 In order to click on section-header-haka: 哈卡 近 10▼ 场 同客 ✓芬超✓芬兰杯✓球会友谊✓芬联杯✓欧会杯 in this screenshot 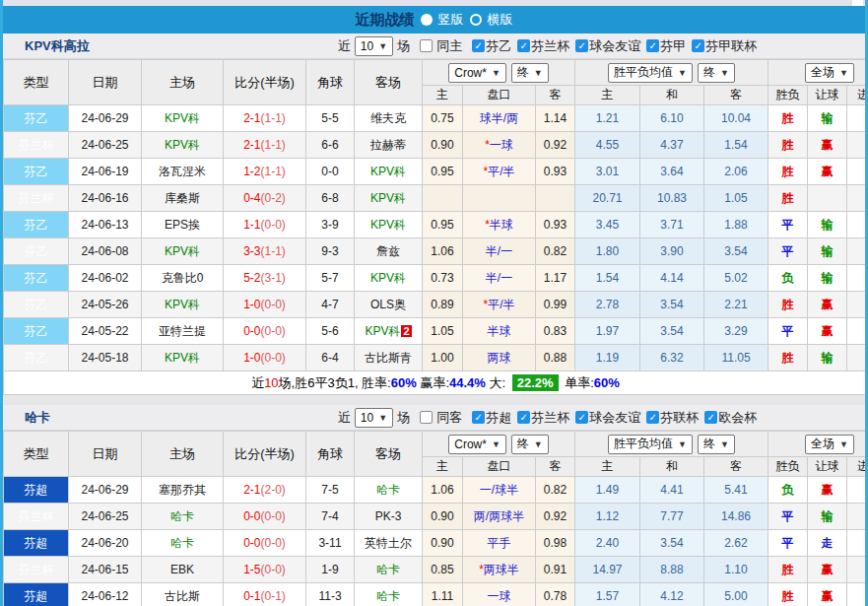, I will do `click(434, 418)`.